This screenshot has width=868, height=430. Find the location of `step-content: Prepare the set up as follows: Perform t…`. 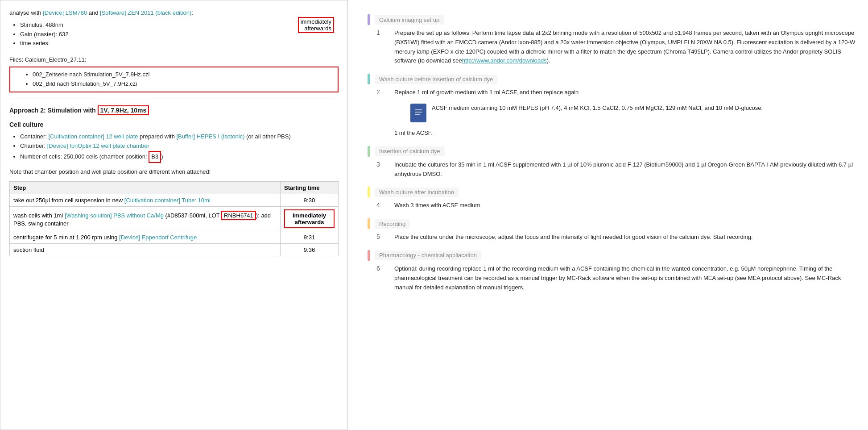

step-content: Prepare the set up as follows: Perform t… is located at coordinates (626, 47).